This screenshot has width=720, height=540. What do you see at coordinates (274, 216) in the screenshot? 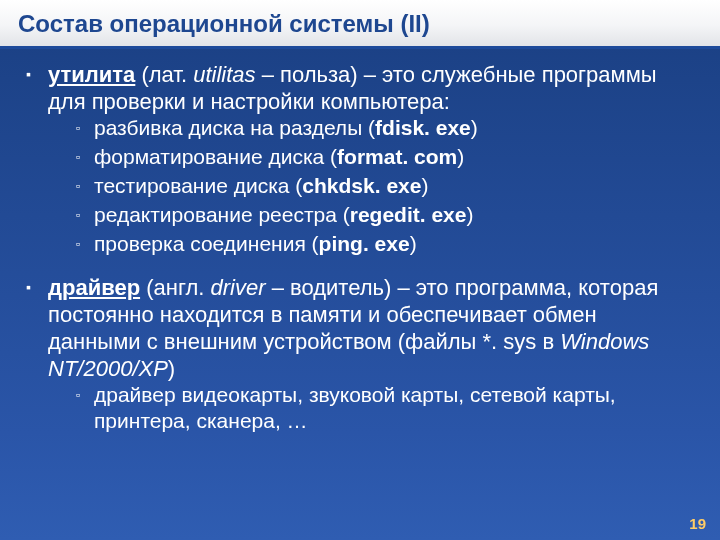
I see `sub-bullet: ▫ редактирование реестра (regedit. exe)` at bounding box center [274, 216].